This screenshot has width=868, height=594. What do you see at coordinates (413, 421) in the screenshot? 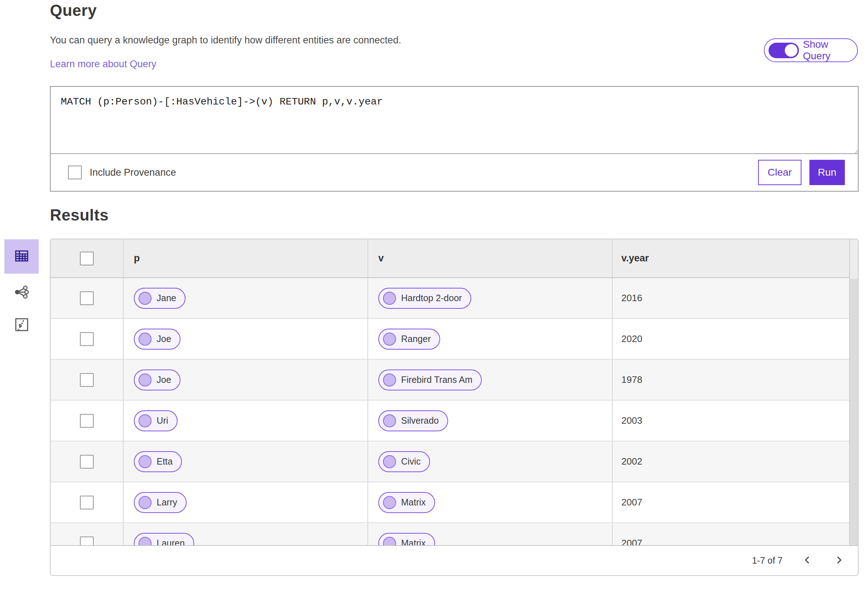
I see `vehicle-node-pill: Silverado` at bounding box center [413, 421].